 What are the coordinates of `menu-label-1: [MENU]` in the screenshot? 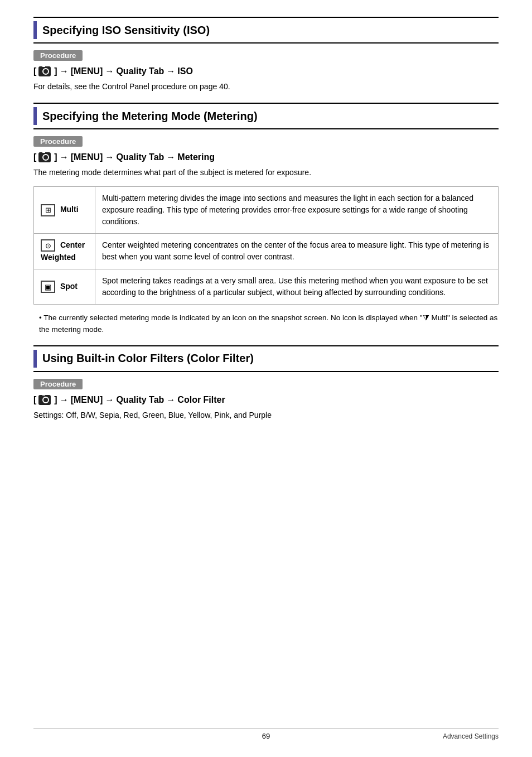 It's located at (87, 71).